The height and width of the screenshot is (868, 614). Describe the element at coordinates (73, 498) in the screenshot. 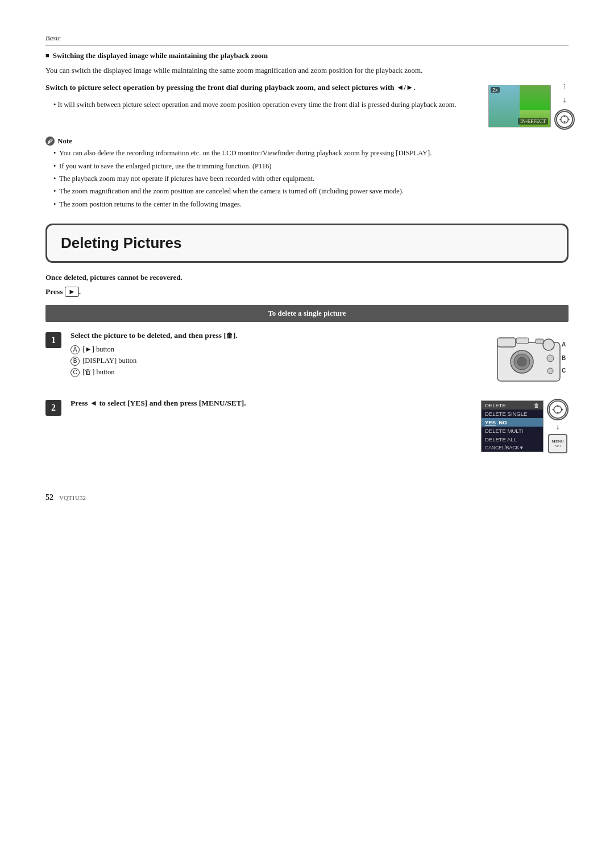

I see `page-code: VQT1U32` at that location.